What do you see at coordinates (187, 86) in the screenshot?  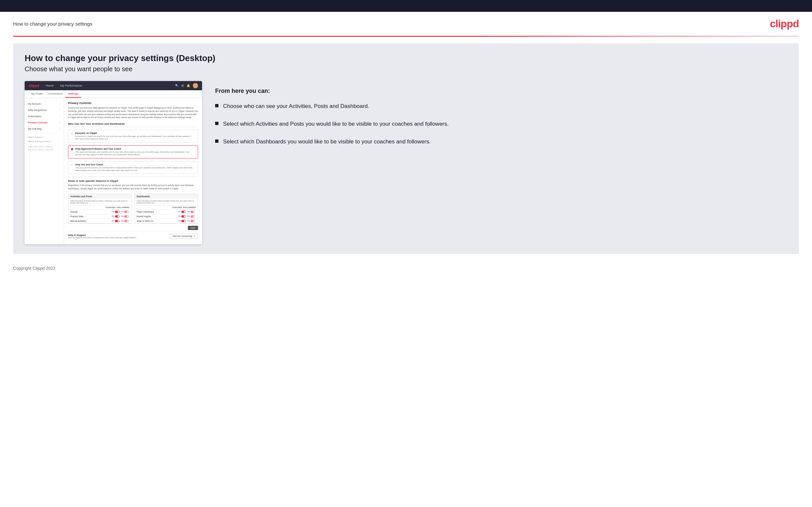 I see `mockup-nav-right: 🔍 ⊞ 🔔` at bounding box center [187, 86].